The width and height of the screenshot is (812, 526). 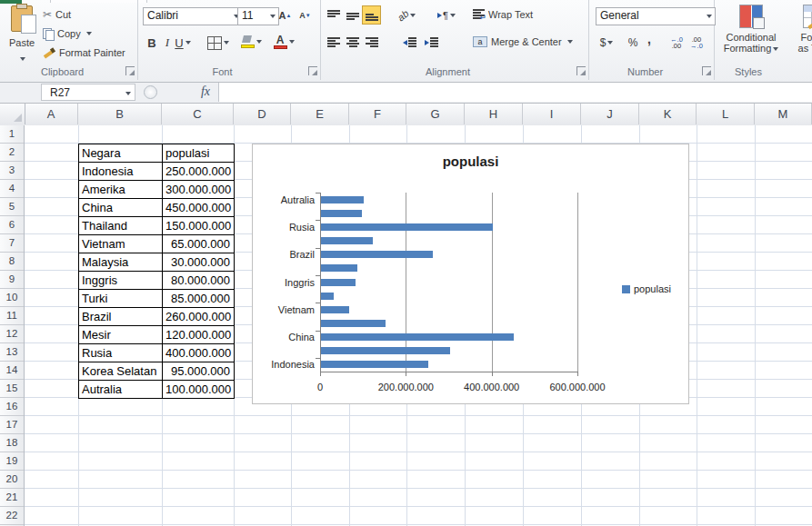 I want to click on cell: Turki, so click(x=121, y=299).